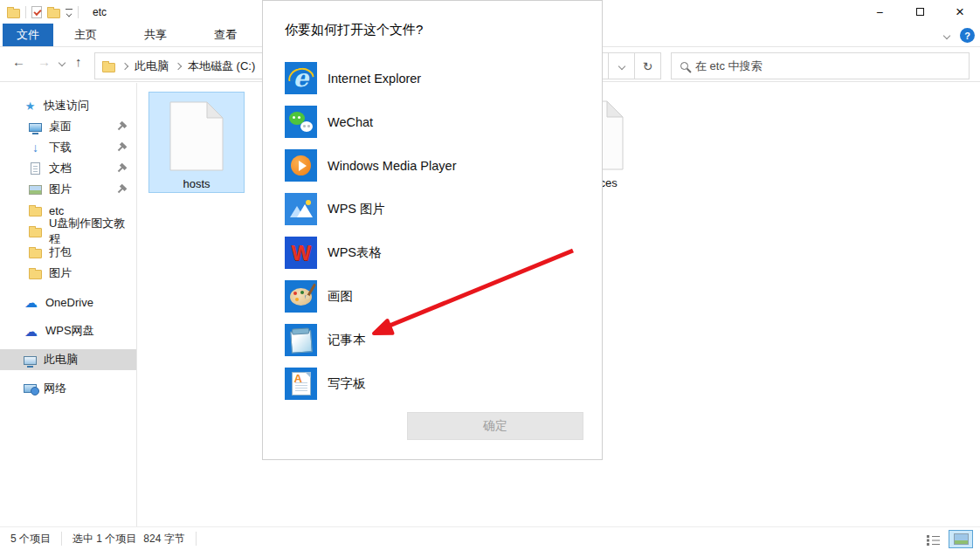  Describe the element at coordinates (370, 79) in the screenshot. I see `app-option-internet-explorer: e Internet Explorer` at that location.